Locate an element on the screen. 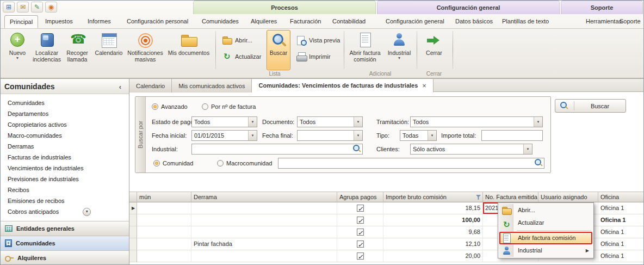  sidebar-item-recibos: Recibos is located at coordinates (64, 190).